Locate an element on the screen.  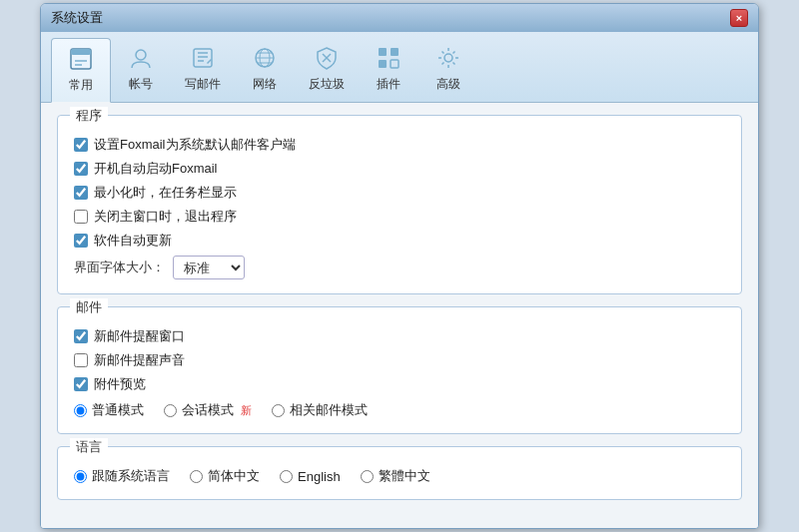
radio-normal-label: 普通模式 is located at coordinates (118, 410).